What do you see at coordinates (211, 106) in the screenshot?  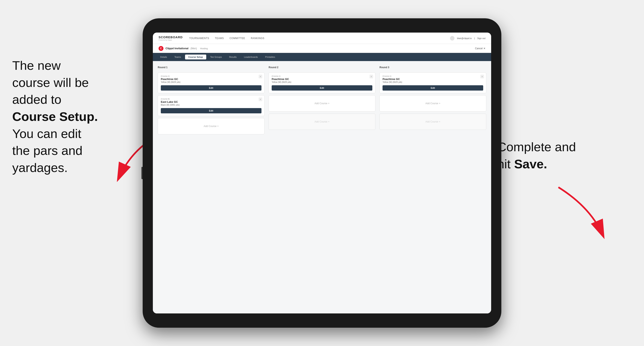 I see `round-1-course-b-card: × (Course B) East Lake GC Black (M) (689…` at bounding box center [211, 106].